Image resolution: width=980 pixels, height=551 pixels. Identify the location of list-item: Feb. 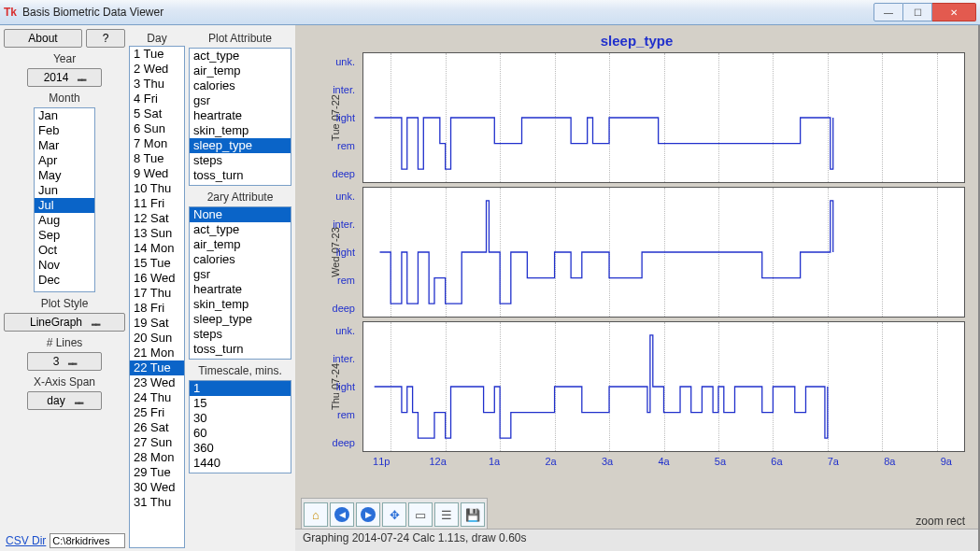
(64, 131).